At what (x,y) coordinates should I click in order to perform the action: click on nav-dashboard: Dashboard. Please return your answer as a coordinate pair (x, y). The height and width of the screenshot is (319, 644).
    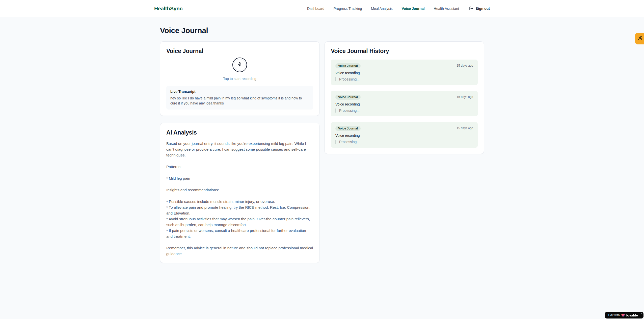
    Looking at the image, I should click on (316, 9).